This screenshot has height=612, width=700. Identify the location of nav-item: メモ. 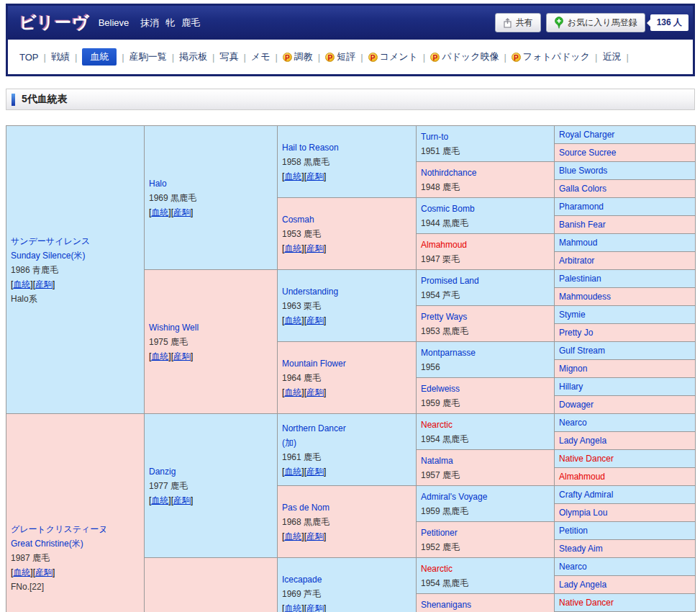
(260, 57).